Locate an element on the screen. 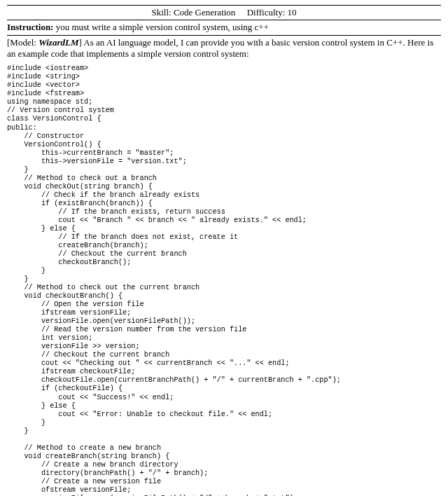  skill-value: Code Generation is located at coordinates (204, 13).